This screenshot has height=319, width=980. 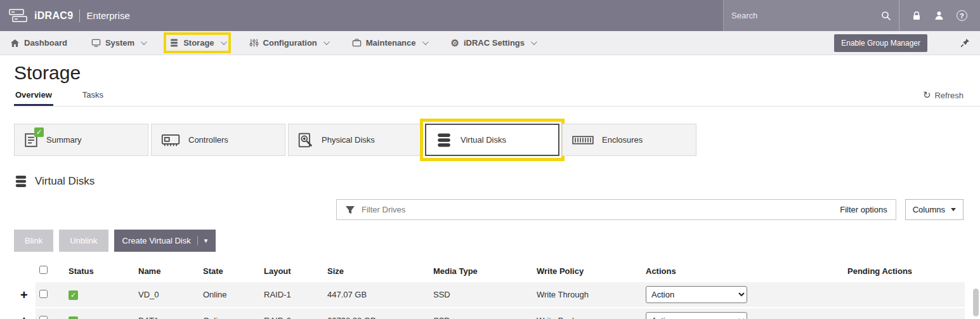 I want to click on vd-pending-actions, so click(x=905, y=294).